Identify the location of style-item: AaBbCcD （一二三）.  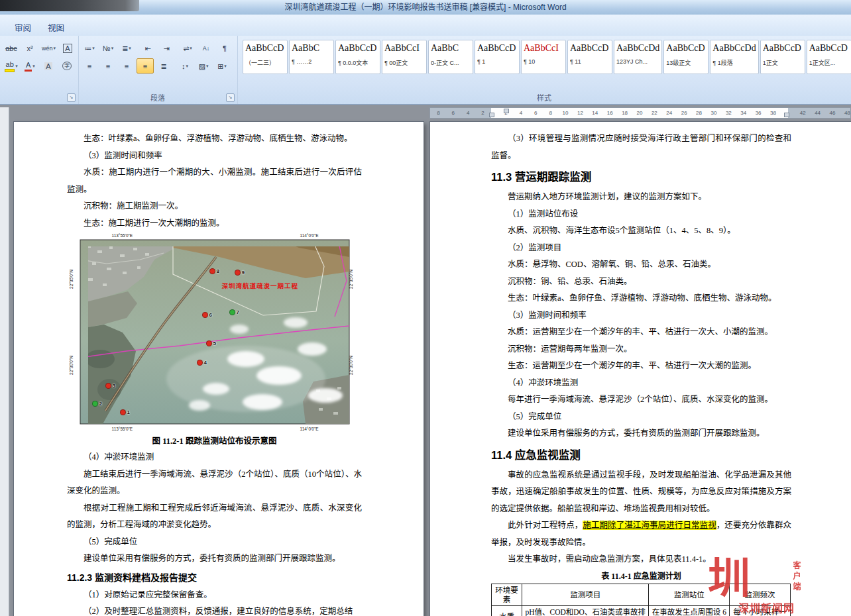
(265, 57).